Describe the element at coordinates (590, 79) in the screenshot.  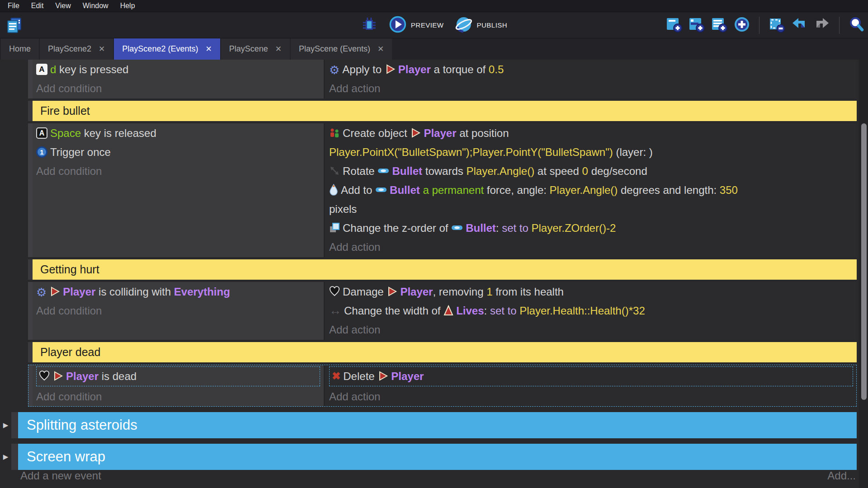
I see `actions-column: ⚙Apply to Player a torque of 0.5Add acti…` at that location.